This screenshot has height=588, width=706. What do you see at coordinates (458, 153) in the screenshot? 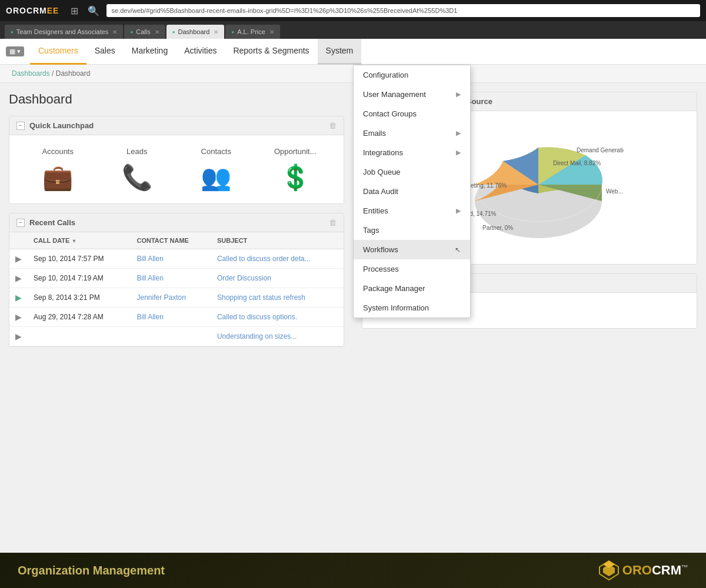
I see `submenu-arrow-integrations-icon: ▶` at bounding box center [458, 153].